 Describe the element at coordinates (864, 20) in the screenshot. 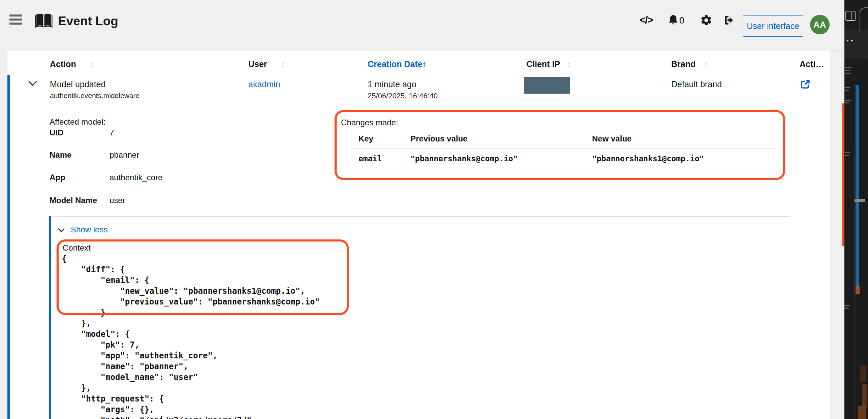

I see `window-corner-outline` at that location.